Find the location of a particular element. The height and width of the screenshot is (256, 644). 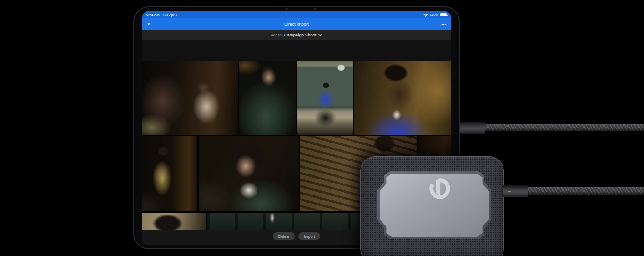

album-selector: Campaign Shoot is located at coordinates (303, 35).